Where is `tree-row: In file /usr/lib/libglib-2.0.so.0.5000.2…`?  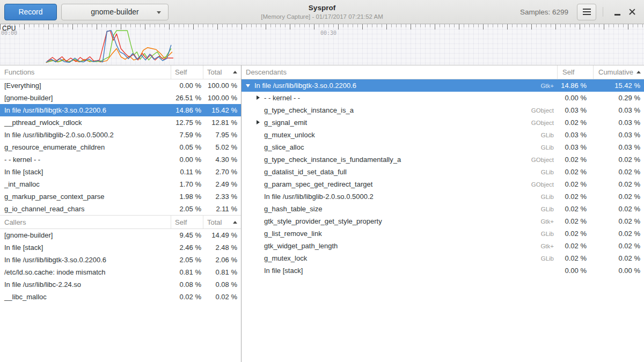 tree-row: In file /usr/lib/libglib-2.0.so.0.5000.2… is located at coordinates (443, 196).